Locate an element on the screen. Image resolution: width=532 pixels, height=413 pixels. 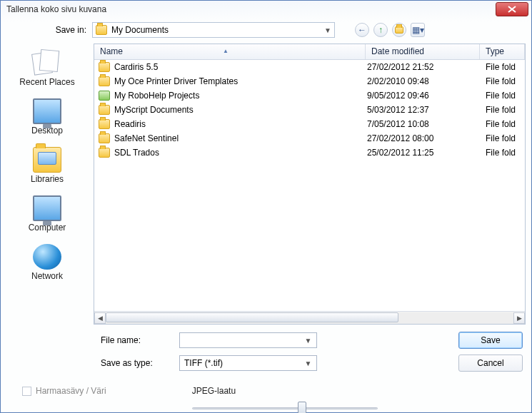
save-in-label: Save in: is located at coordinates (65, 30).